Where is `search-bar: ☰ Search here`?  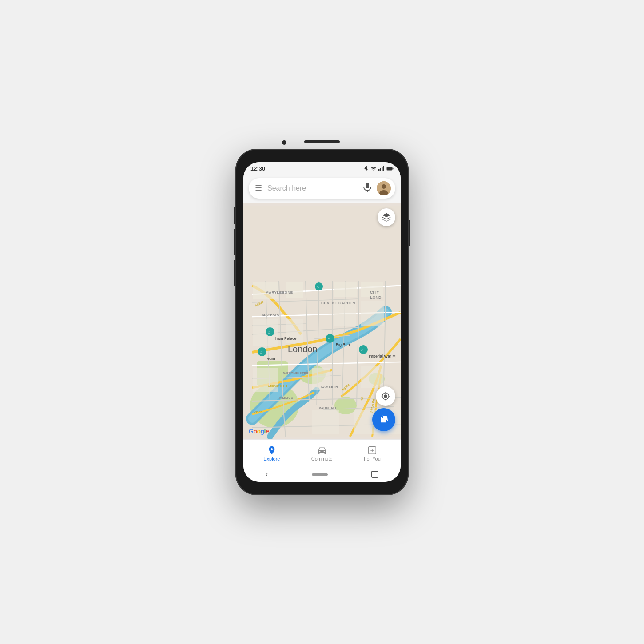 search-bar: ☰ Search here is located at coordinates (322, 188).